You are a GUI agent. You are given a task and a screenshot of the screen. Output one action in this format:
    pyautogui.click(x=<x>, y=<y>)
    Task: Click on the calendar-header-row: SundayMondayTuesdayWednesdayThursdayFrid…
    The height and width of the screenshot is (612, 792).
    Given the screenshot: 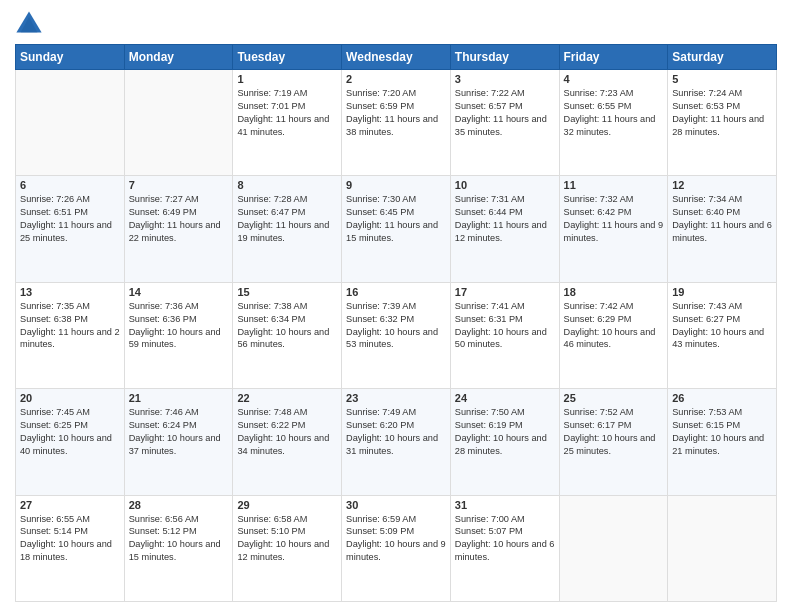 What is the action you would take?
    pyautogui.click(x=396, y=58)
    